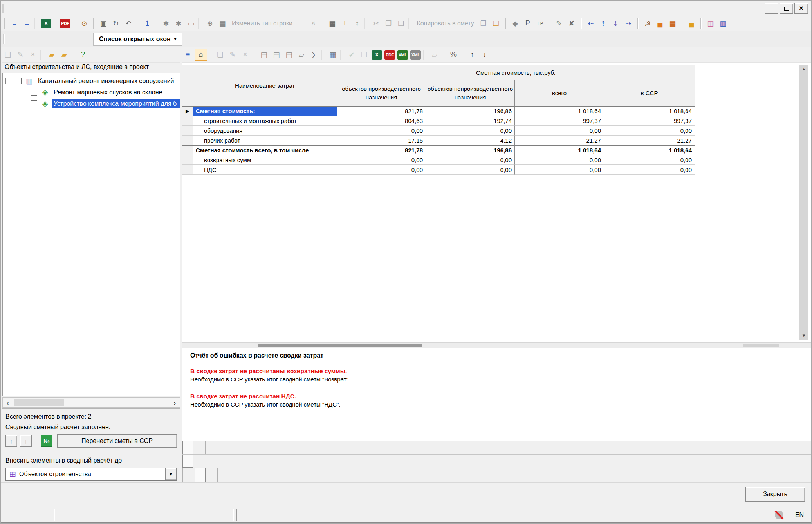  I want to click on graph-tab, so click(188, 448).